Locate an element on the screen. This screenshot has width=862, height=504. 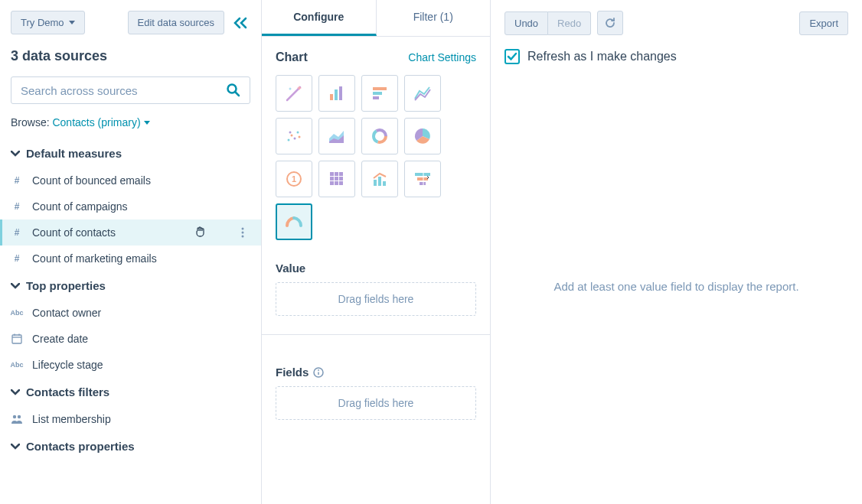
chart-type-scatter is located at coordinates (294, 136).